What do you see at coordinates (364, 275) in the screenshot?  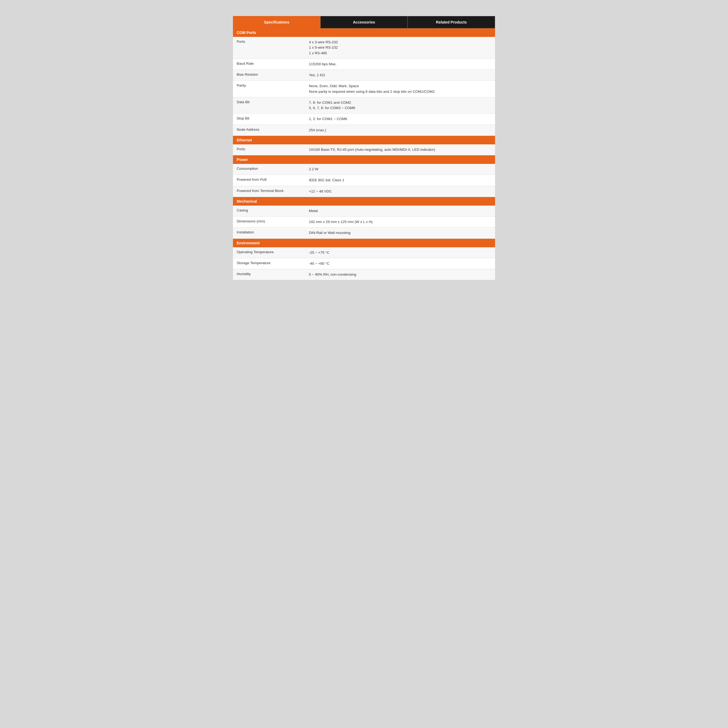 I see `spec-row: Humidity5 ~ 90% RH, non-condensing` at bounding box center [364, 275].